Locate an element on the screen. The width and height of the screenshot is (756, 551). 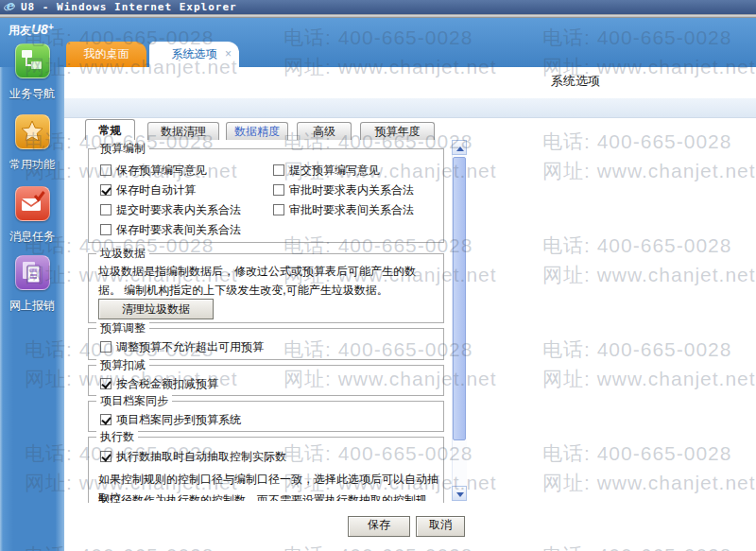
clean-garbage-data-button: 清理垃圾数据 is located at coordinates (156, 309).